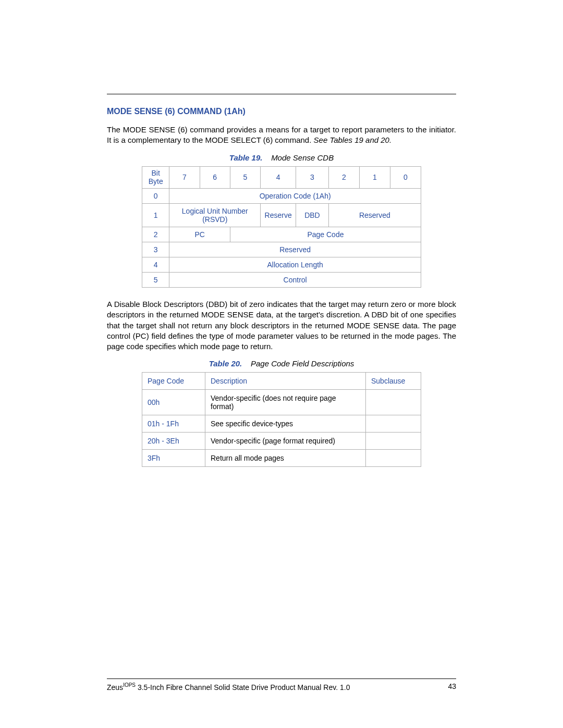  What do you see at coordinates (245, 177) in the screenshot?
I see `bit-header: 5` at bounding box center [245, 177].